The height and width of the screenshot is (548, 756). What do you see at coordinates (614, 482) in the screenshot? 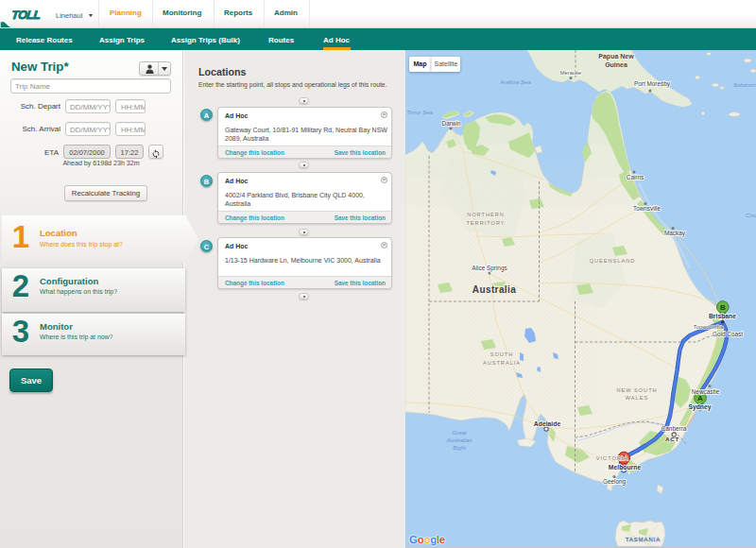
I see `svg-text: Geelong` at bounding box center [614, 482].